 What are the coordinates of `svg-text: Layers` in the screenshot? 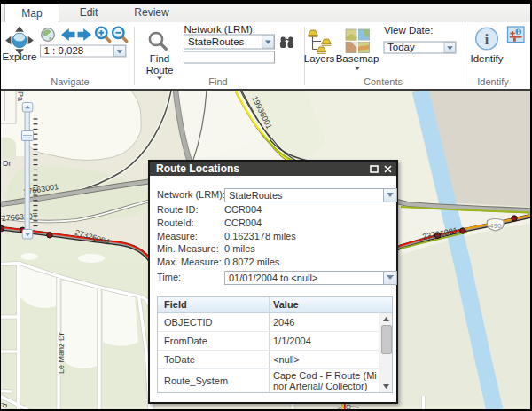 It's located at (319, 59).